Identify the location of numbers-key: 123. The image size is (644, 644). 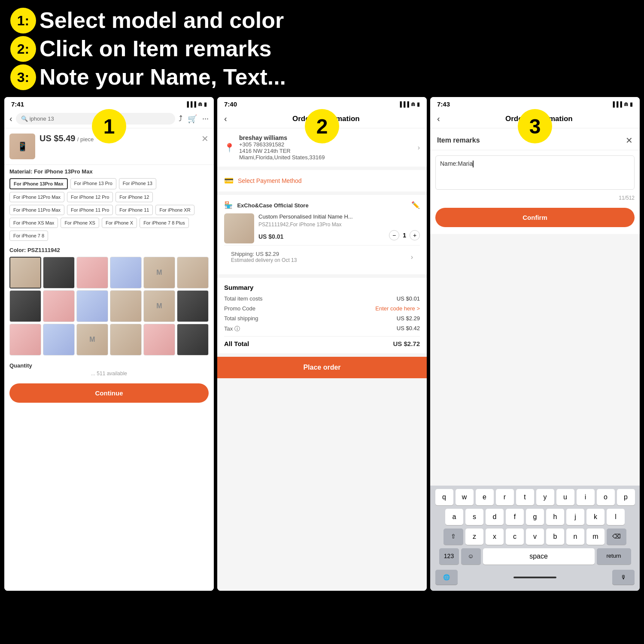
(449, 556).